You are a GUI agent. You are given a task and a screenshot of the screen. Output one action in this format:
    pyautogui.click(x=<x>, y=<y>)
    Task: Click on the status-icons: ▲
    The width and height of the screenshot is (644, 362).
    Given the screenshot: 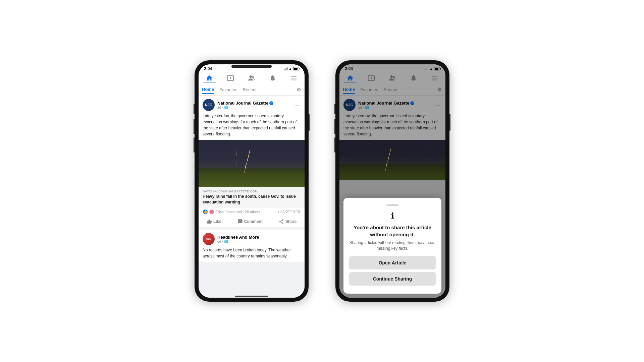 What is the action you would take?
    pyautogui.click(x=291, y=69)
    